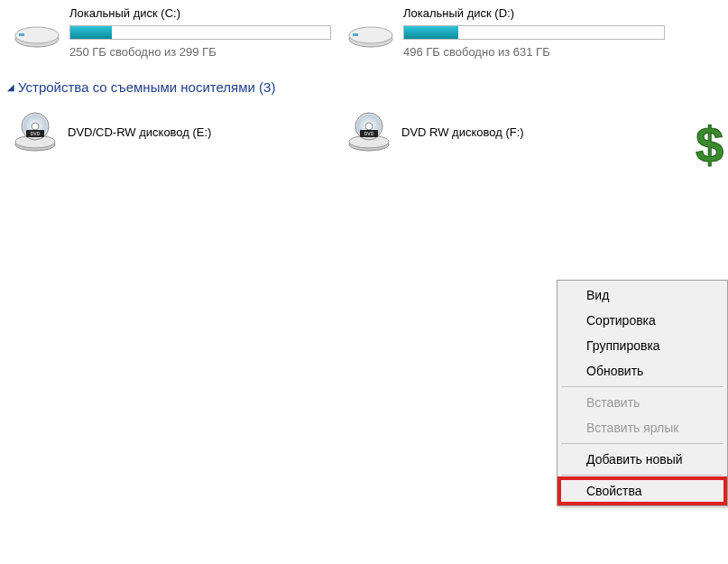 Image resolution: width=728 pixels, height=564 pixels. I want to click on dvd-drive-f: DVD DVD RW дисковод (F:), so click(501, 132).